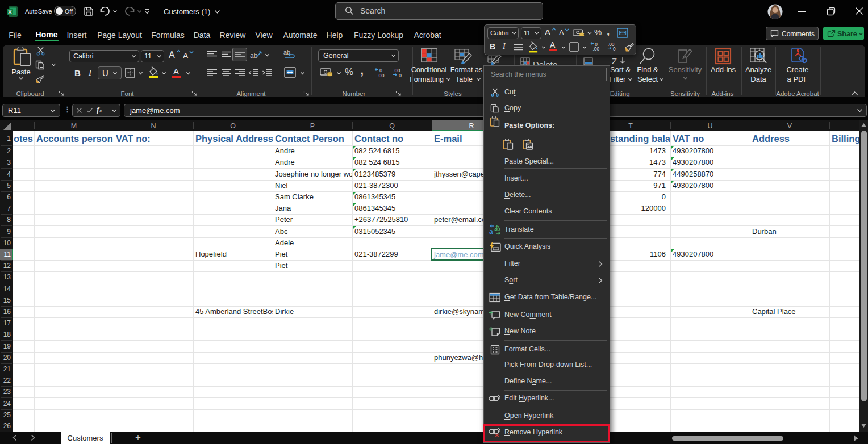  I want to click on svg-text: ab, so click(254, 56).